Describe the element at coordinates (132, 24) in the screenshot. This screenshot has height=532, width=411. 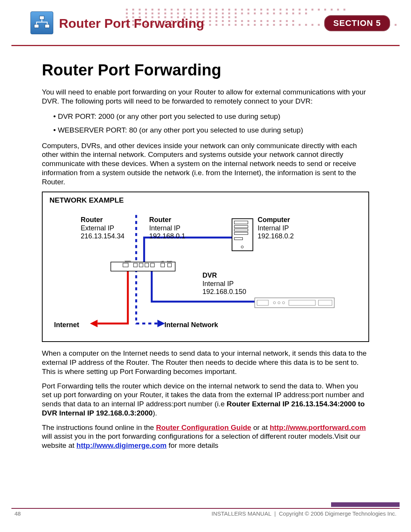
I see `header-title: Router Port Forwarding` at that location.